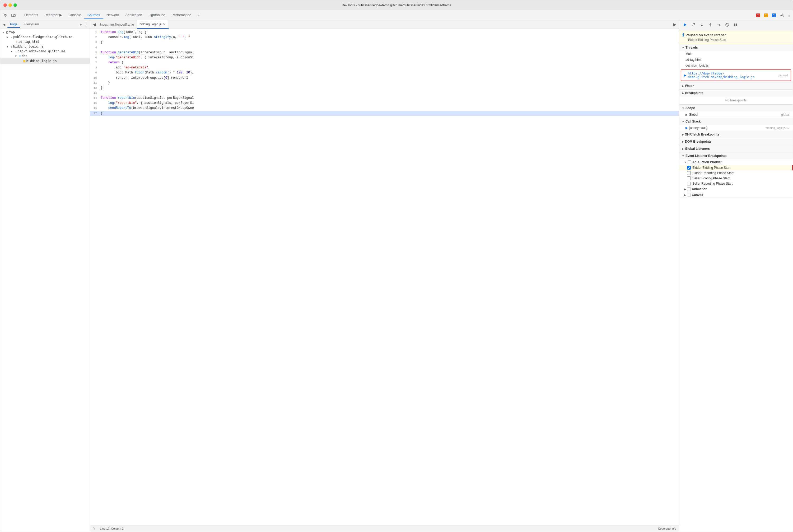 The width and height of the screenshot is (793, 532). What do you see at coordinates (384, 24) in the screenshot?
I see `editor-tab-bar: ◀ index.html?fencedframe bidding_logic.j…` at bounding box center [384, 24].